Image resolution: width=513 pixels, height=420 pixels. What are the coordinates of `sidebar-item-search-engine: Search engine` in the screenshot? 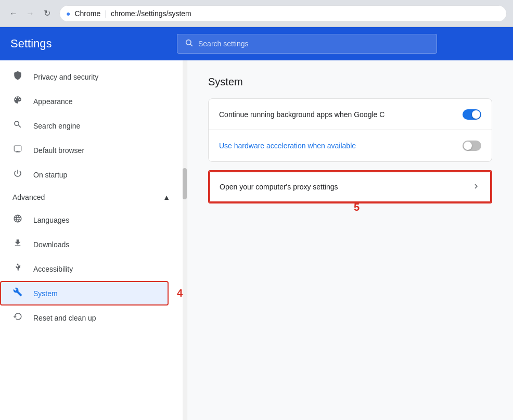 It's located at (89, 126).